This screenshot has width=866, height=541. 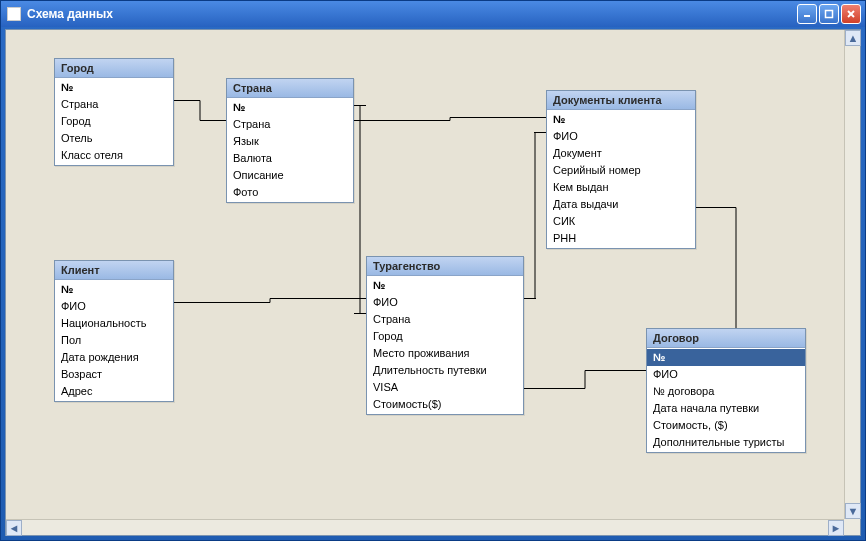 What do you see at coordinates (114, 331) in the screenshot?
I see `table-client: Клиент№ФИОНациональностьПолДата рождения…` at bounding box center [114, 331].